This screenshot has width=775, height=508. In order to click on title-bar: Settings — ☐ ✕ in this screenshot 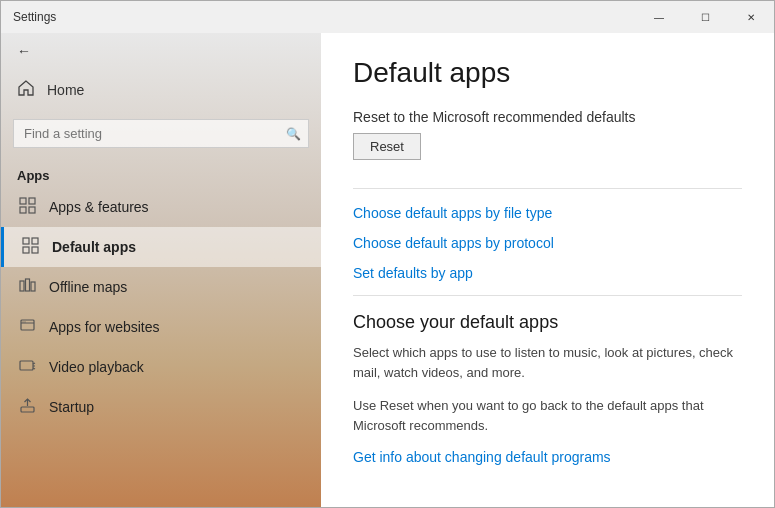, I will do `click(388, 17)`.